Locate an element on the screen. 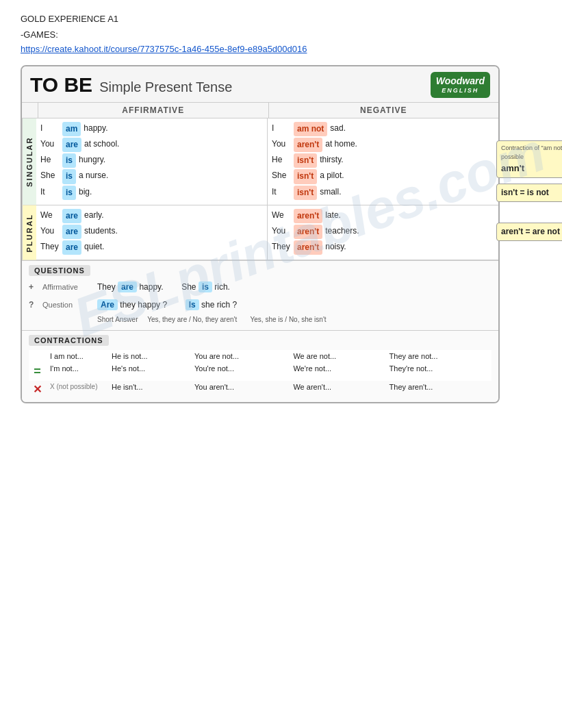 This screenshot has height=728, width=562. arent-box: aren't = are not is located at coordinates (529, 231).